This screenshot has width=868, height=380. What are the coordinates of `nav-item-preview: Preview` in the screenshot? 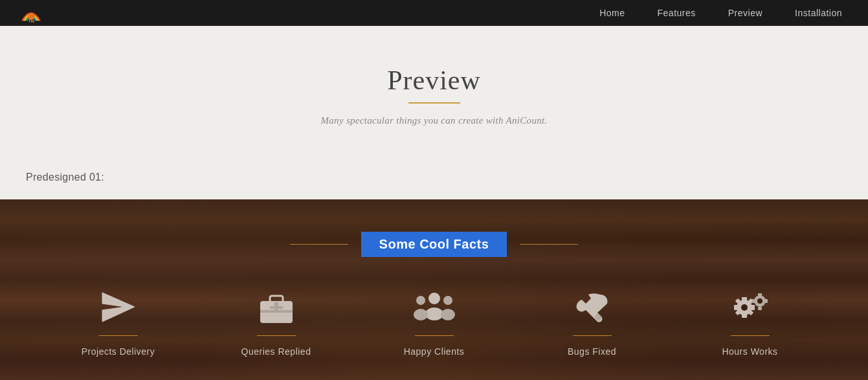 It's located at (746, 13).